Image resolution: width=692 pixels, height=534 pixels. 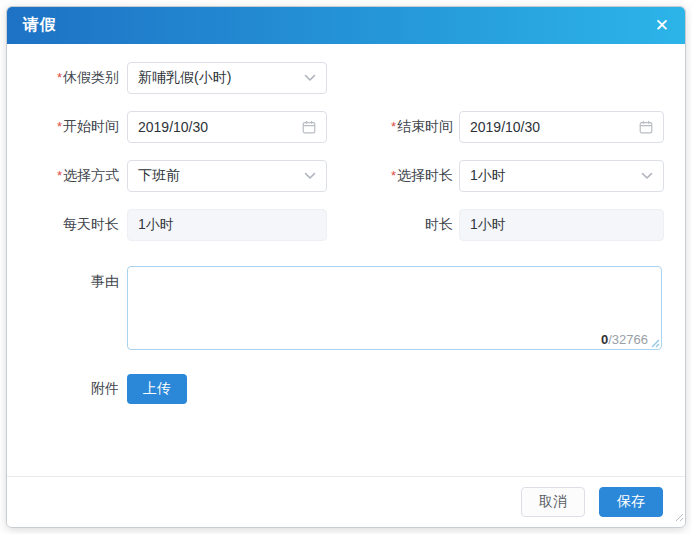 What do you see at coordinates (553, 502) in the screenshot?
I see `cancel-button: 取消` at bounding box center [553, 502].